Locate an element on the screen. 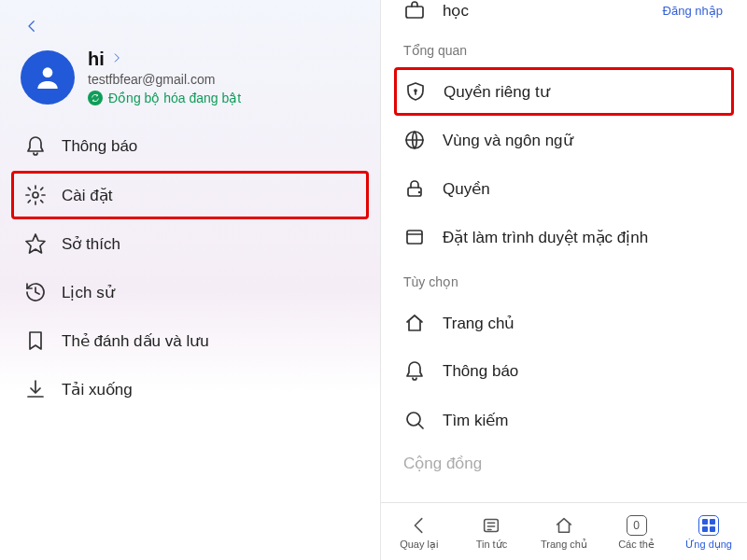  nav-news: Tin tức is located at coordinates (491, 532).